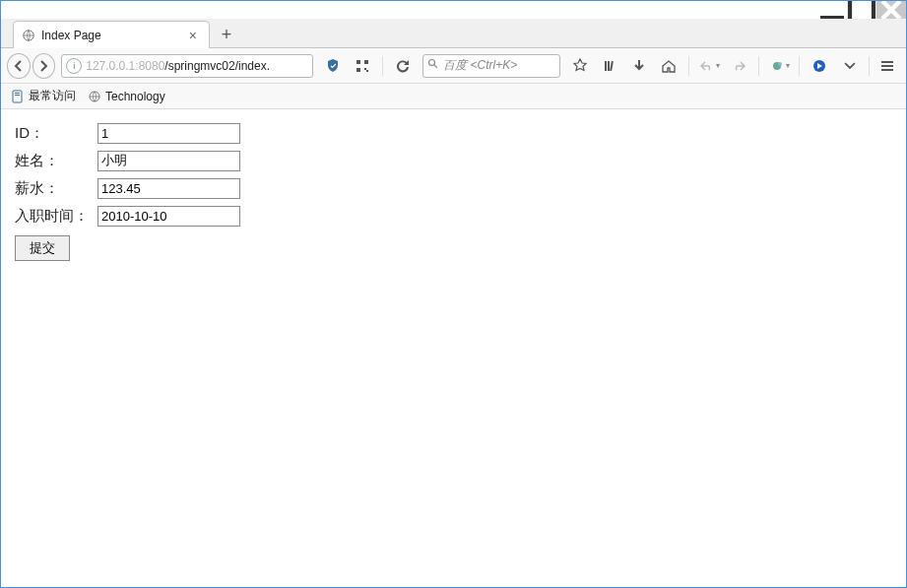 This screenshot has height=588, width=907. What do you see at coordinates (453, 66) in the screenshot?
I see `nav-toolbar: i 127.0.0.1:8080/springmvc02/index. 百度 <…` at bounding box center [453, 66].